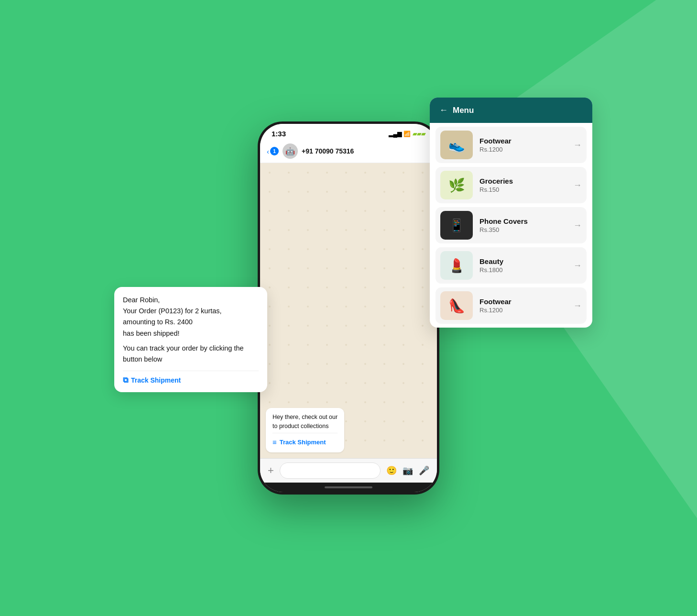 The height and width of the screenshot is (616, 697). I want to click on menu-list: 👟 Footwear Rs.1200 → 🌿 Groceries Rs.150 …, so click(511, 225).